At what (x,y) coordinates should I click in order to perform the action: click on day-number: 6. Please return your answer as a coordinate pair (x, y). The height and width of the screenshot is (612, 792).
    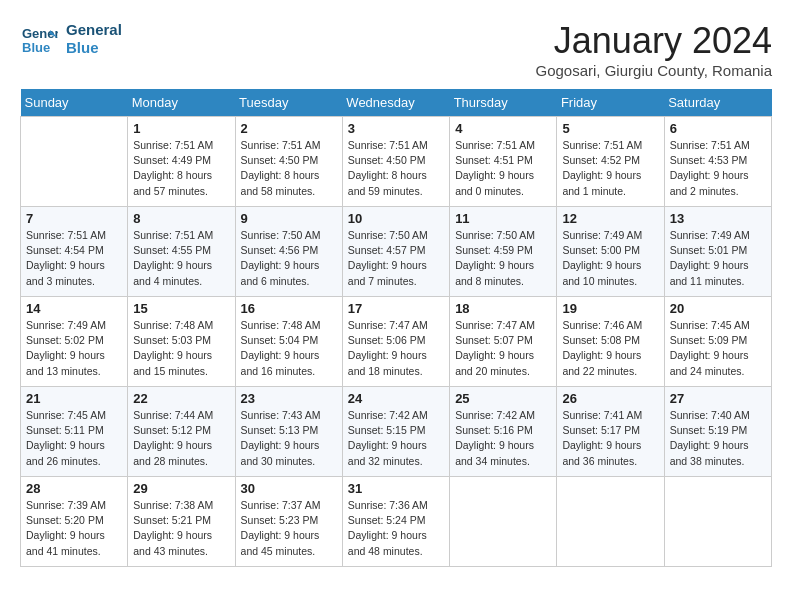
    Looking at the image, I should click on (718, 128).